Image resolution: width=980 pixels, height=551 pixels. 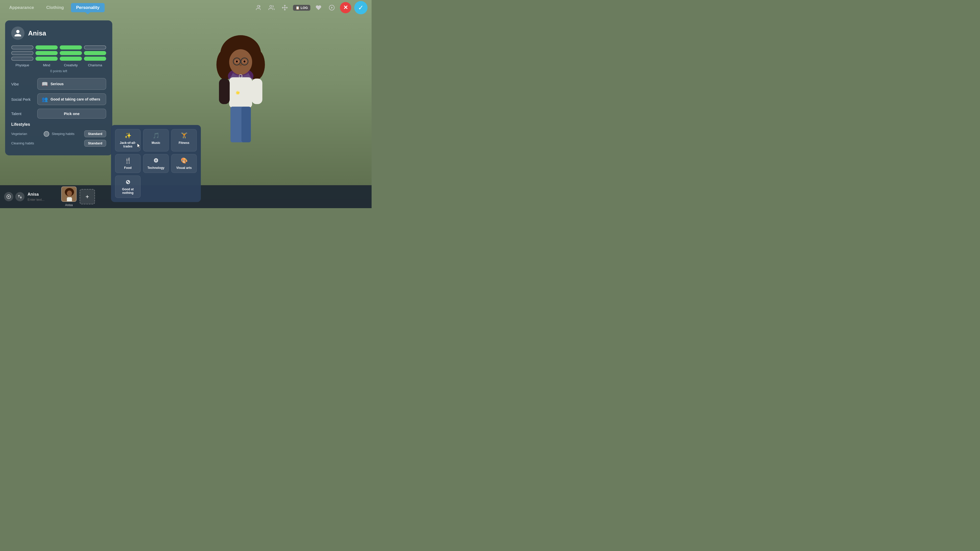 I want to click on social-perk-button: 👥 Good at taking care of others, so click(x=72, y=99).